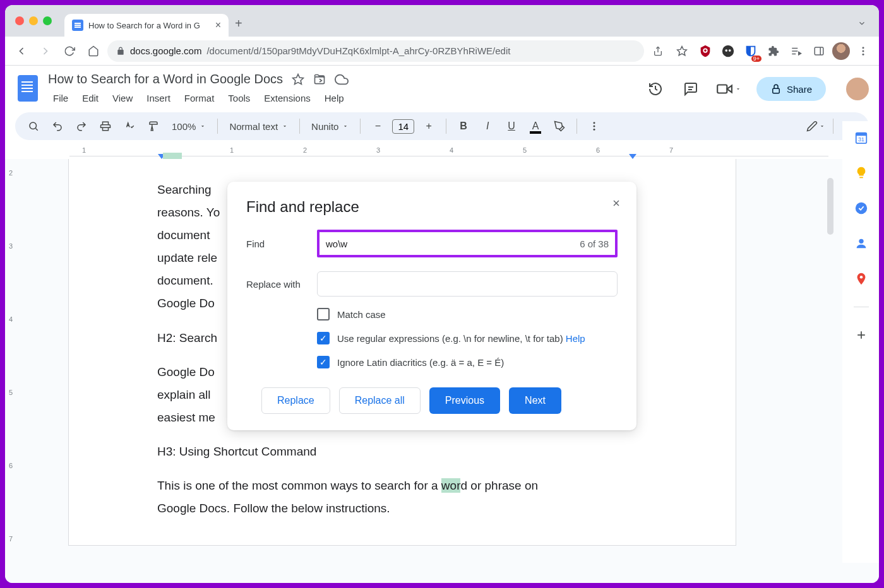  I want to click on keep-addon-button, so click(861, 173).